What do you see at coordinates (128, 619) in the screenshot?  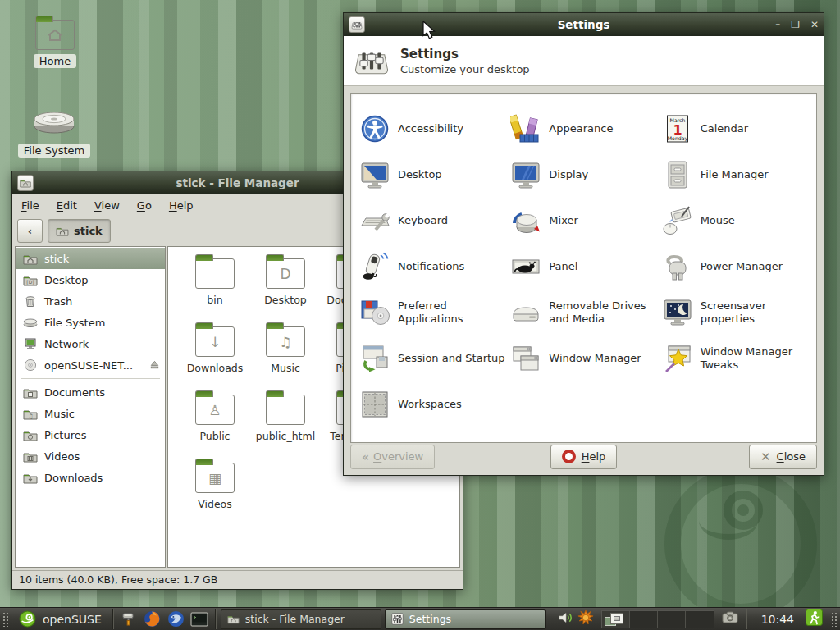 I see `paint-roller-launcher` at bounding box center [128, 619].